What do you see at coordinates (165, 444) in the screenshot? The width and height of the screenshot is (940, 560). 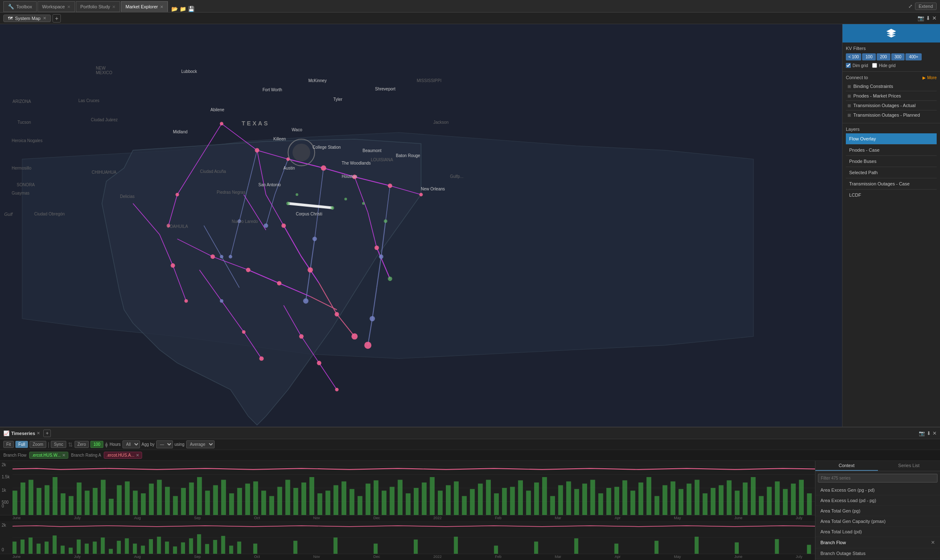 I see `ts-agg-select: —` at bounding box center [165, 444].